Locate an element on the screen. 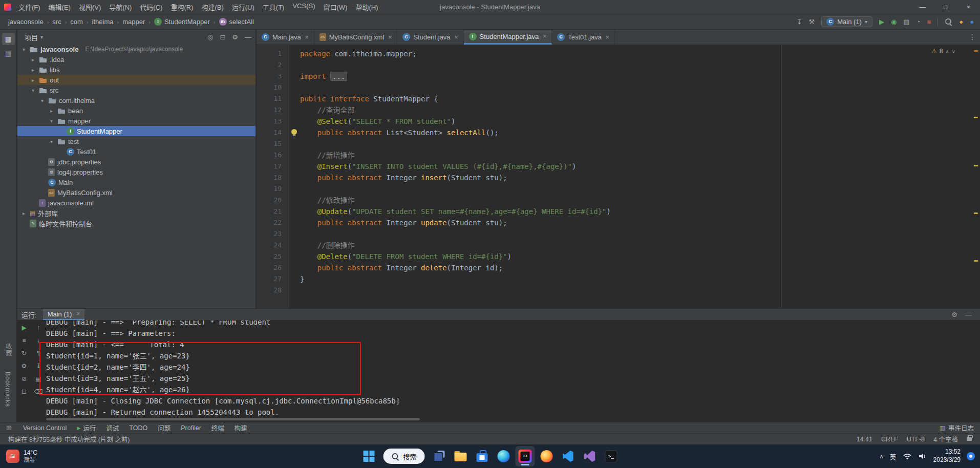 This screenshot has height=468, width=980. update-project-icon: ↧ is located at coordinates (800, 22).